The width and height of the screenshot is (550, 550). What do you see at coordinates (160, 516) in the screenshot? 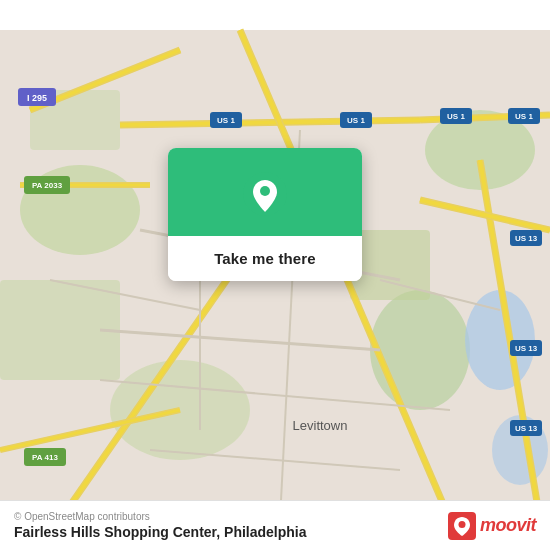
I see `attribution: © OpenStreetMap contributors` at bounding box center [160, 516].